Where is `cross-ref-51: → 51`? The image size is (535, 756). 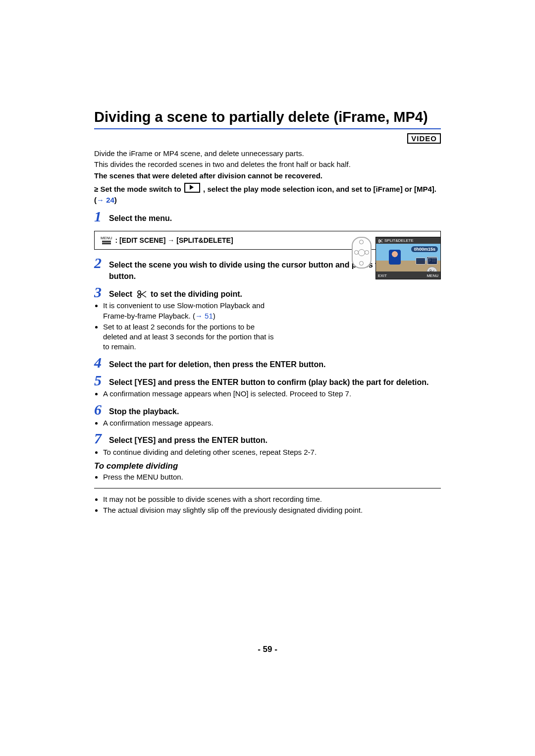
cross-ref-51: → 51 is located at coordinates (204, 316).